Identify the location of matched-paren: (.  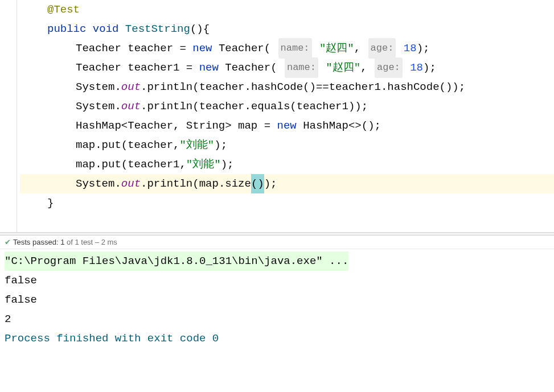
(254, 184).